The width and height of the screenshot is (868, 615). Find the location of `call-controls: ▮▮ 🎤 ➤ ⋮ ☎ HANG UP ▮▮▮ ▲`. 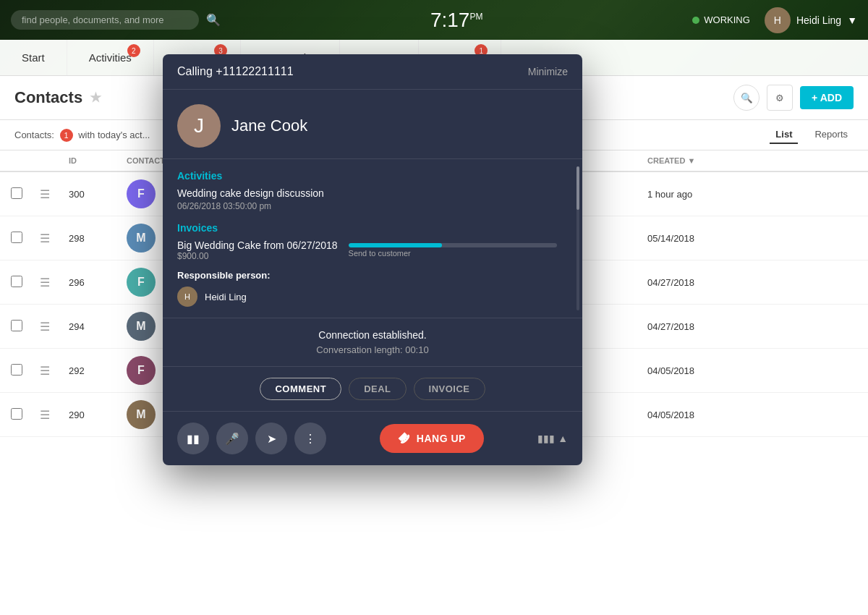

call-controls: ▮▮ 🎤 ➤ ⋮ ☎ HANG UP ▮▮▮ ▲ is located at coordinates (373, 438).